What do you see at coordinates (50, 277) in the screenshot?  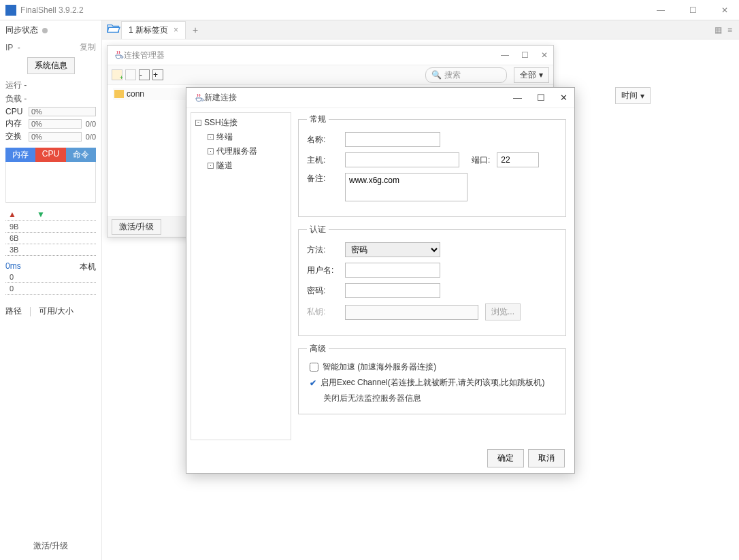 I see `zero-0: 0` at bounding box center [50, 277].